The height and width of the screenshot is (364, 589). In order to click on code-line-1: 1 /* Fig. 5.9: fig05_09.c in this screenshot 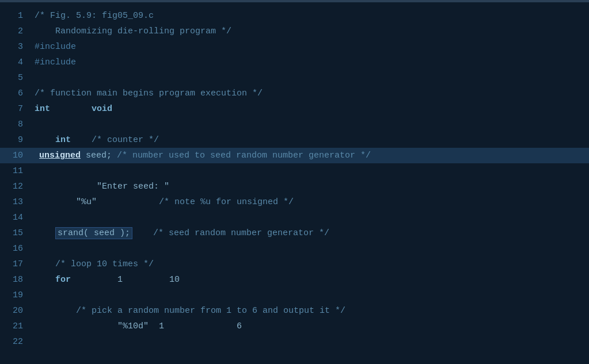, I will do `click(295, 16)`.